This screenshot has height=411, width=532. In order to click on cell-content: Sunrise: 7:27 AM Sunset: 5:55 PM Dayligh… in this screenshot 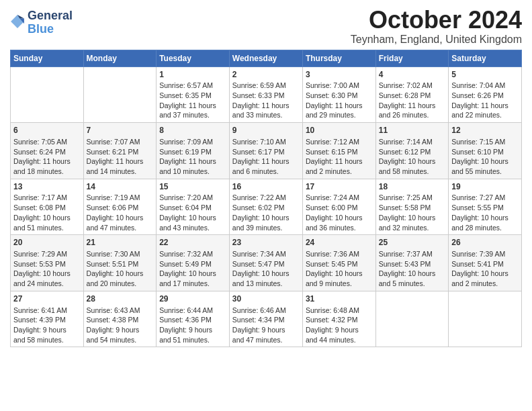, I will do `click(485, 212)`.